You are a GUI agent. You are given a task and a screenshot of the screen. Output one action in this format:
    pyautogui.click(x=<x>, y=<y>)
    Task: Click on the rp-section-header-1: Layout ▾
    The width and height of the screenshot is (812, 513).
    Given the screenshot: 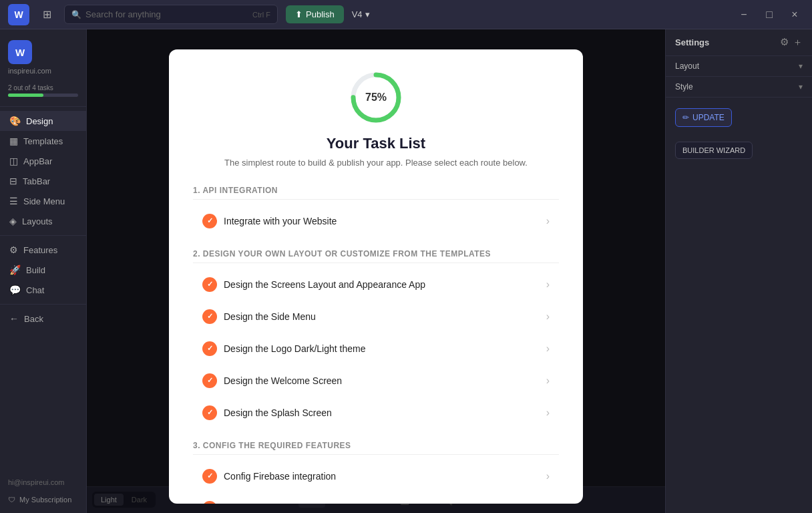 What is the action you would take?
    pyautogui.click(x=739, y=66)
    